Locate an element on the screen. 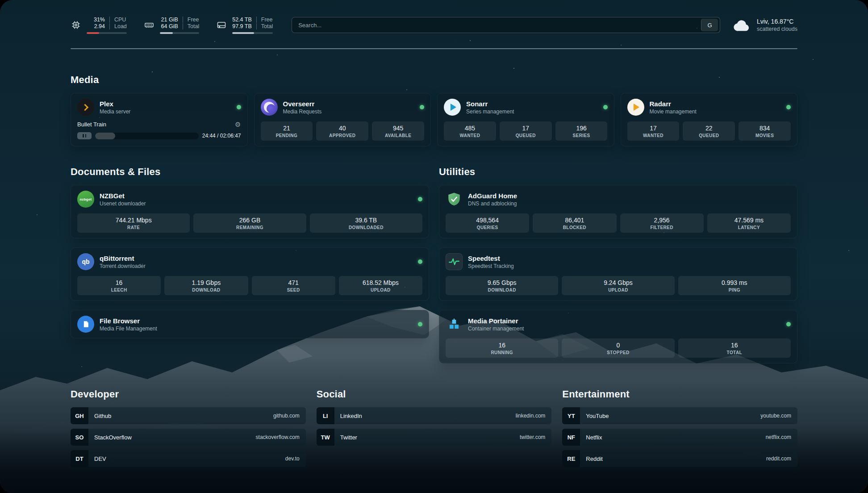 The width and height of the screenshot is (868, 493). plex-chevron-icon is located at coordinates (85, 107).